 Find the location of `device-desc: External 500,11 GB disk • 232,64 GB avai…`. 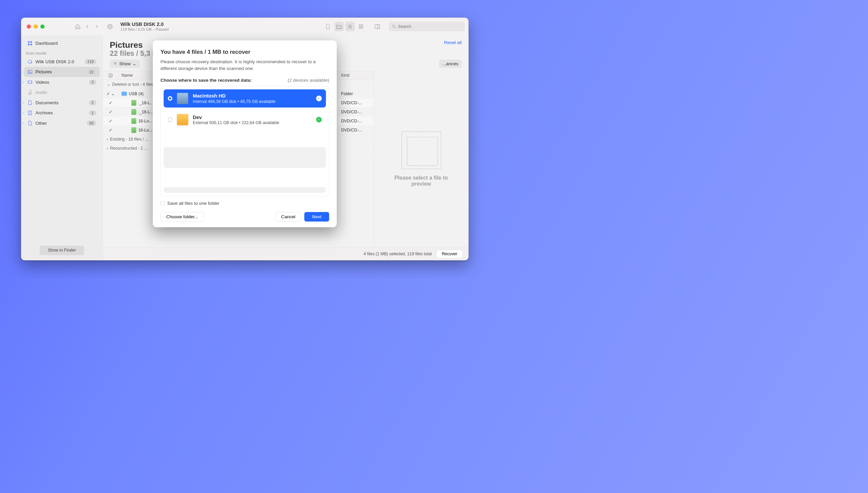

device-desc: External 500,11 GB disk • 232,64 GB avai… is located at coordinates (236, 123).